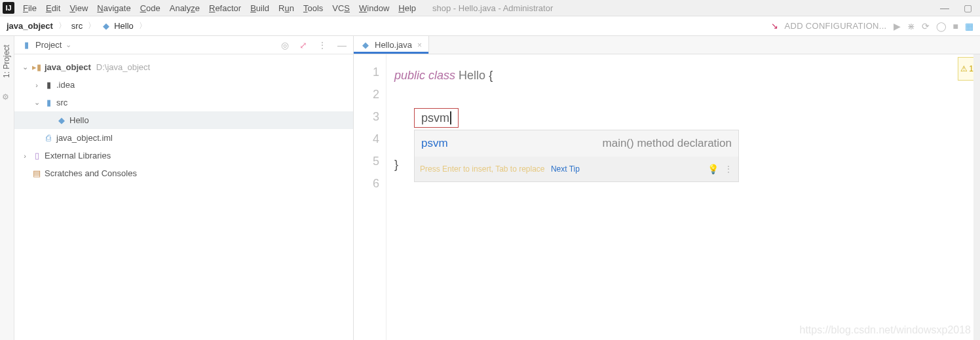 The image size is (980, 340). I want to click on debug-icon: ⋇, so click(911, 26).